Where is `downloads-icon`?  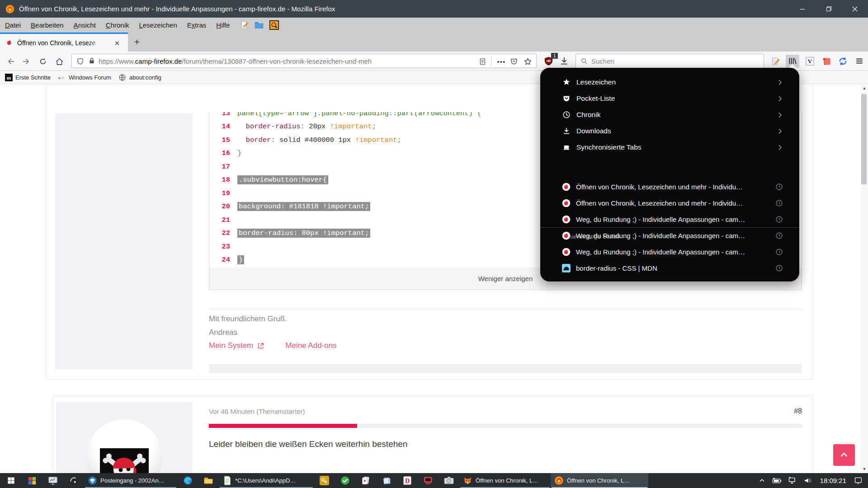
downloads-icon is located at coordinates (564, 61).